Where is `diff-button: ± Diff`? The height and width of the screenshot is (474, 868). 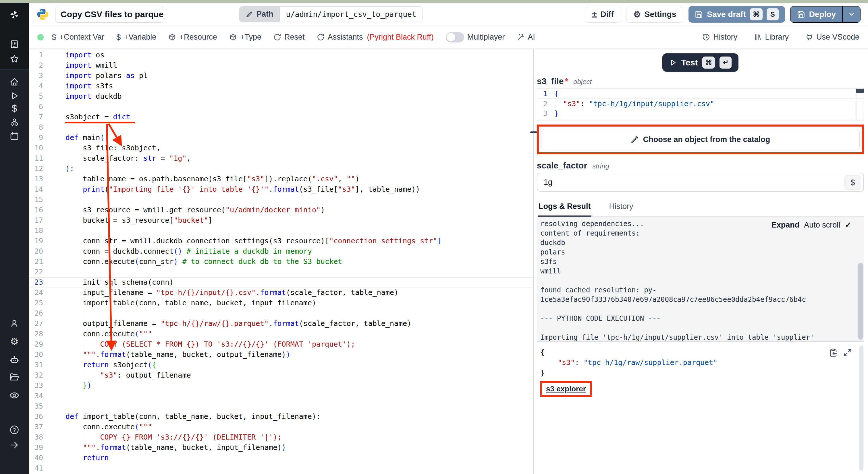
diff-button: ± Diff is located at coordinates (603, 14).